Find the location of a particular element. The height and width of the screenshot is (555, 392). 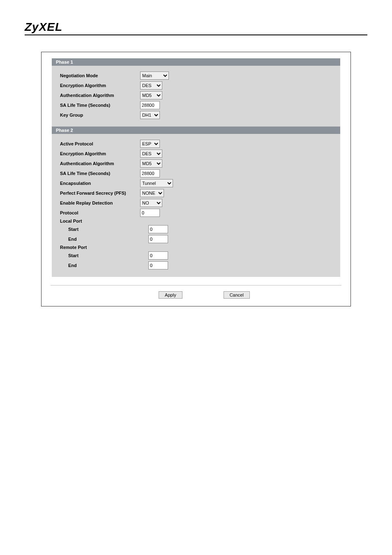

protocol-label: Protocol is located at coordinates (100, 213).